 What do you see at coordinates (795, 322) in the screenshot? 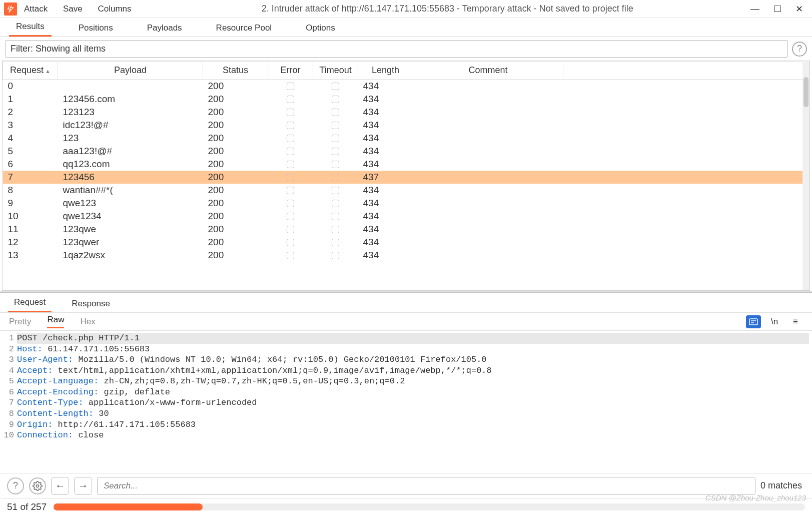
I see `hamburger-icon: ≡` at bounding box center [795, 322].